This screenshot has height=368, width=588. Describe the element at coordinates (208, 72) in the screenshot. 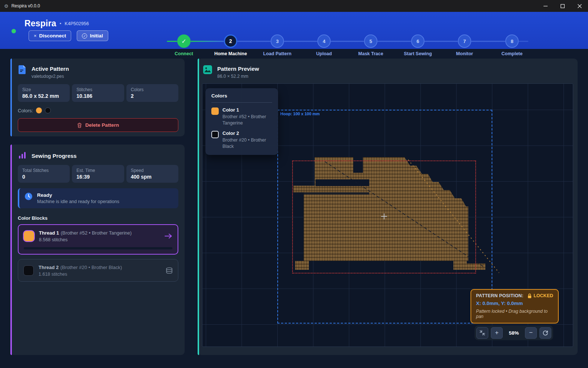

I see `image-icon` at that location.